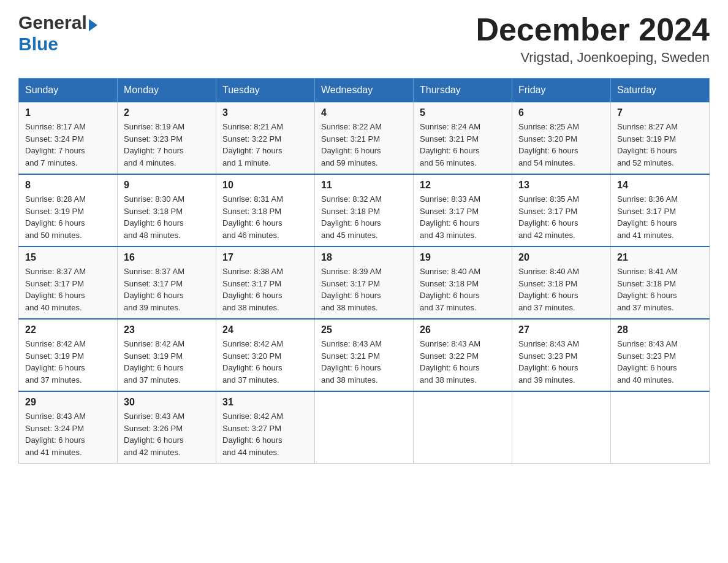  What do you see at coordinates (265, 258) in the screenshot?
I see `day-number: 17` at bounding box center [265, 258].